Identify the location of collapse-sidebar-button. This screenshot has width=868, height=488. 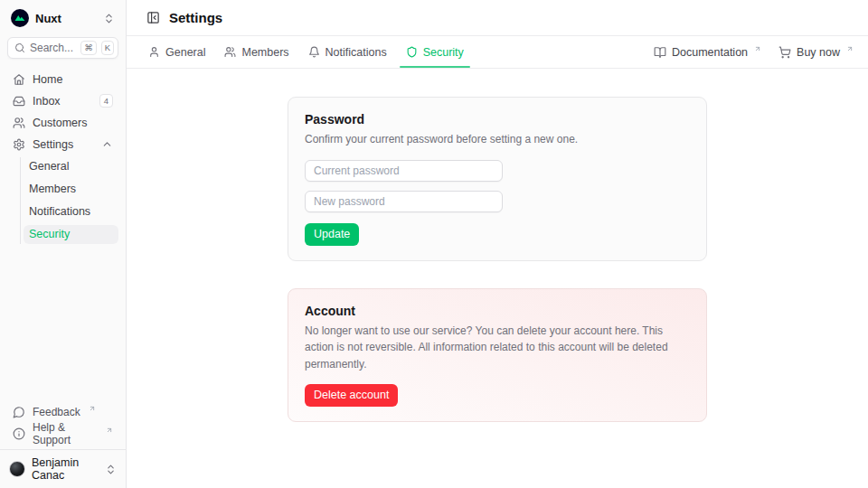
(154, 18).